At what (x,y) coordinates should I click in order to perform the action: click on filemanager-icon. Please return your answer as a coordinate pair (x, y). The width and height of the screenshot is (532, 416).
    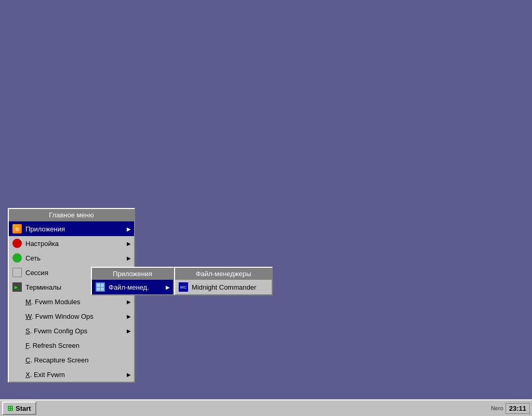
    Looking at the image, I should click on (100, 287).